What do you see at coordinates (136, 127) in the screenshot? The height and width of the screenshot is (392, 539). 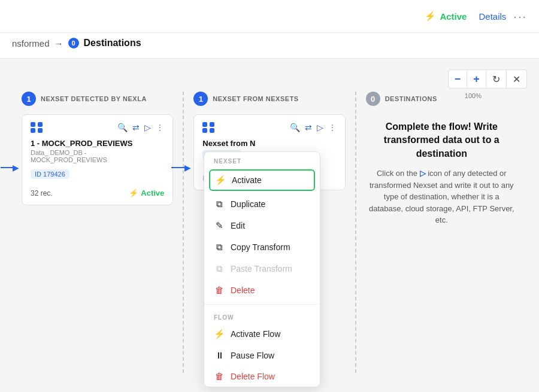 I see `transform-icon: ⇄` at bounding box center [136, 127].